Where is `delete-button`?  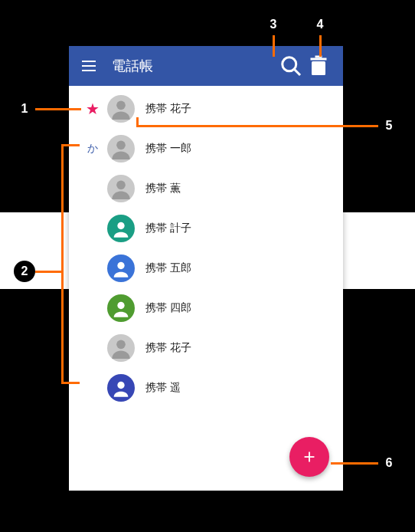
delete-button is located at coordinates (319, 66).